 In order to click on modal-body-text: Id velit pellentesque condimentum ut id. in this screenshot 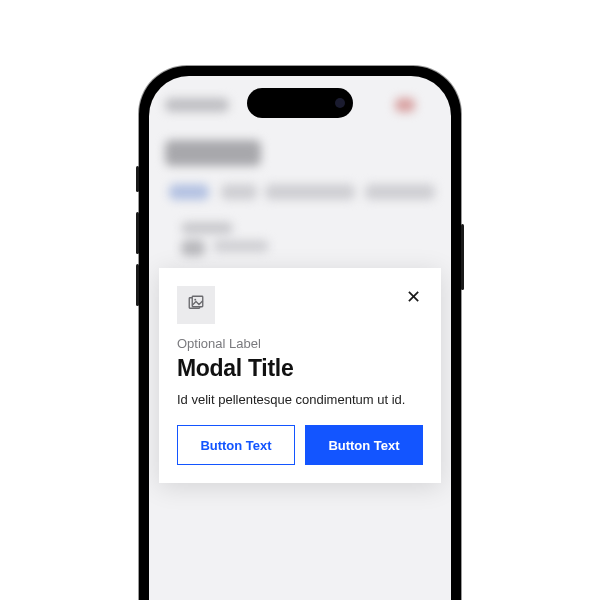, I will do `click(300, 400)`.